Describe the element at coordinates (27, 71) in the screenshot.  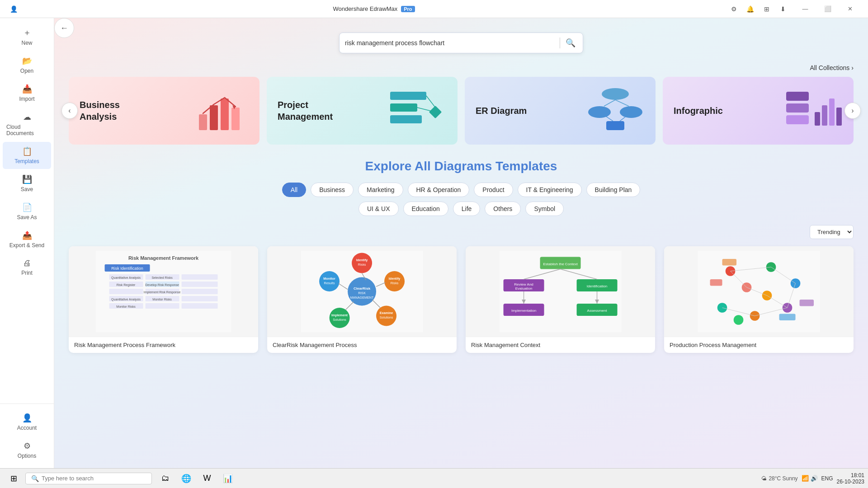
I see `sidebar-label-open: Open` at that location.